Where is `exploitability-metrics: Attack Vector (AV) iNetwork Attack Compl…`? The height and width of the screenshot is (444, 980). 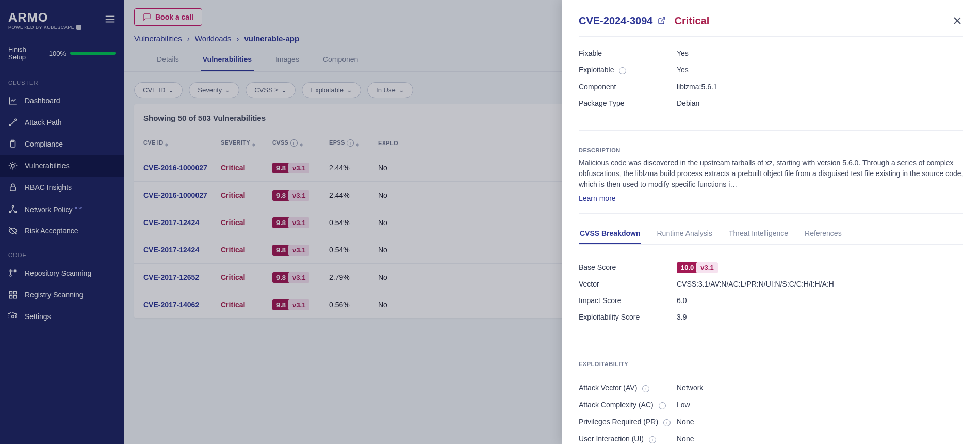 exploitability-metrics: Attack Vector (AV) iNetwork Attack Compl… is located at coordinates (771, 408).